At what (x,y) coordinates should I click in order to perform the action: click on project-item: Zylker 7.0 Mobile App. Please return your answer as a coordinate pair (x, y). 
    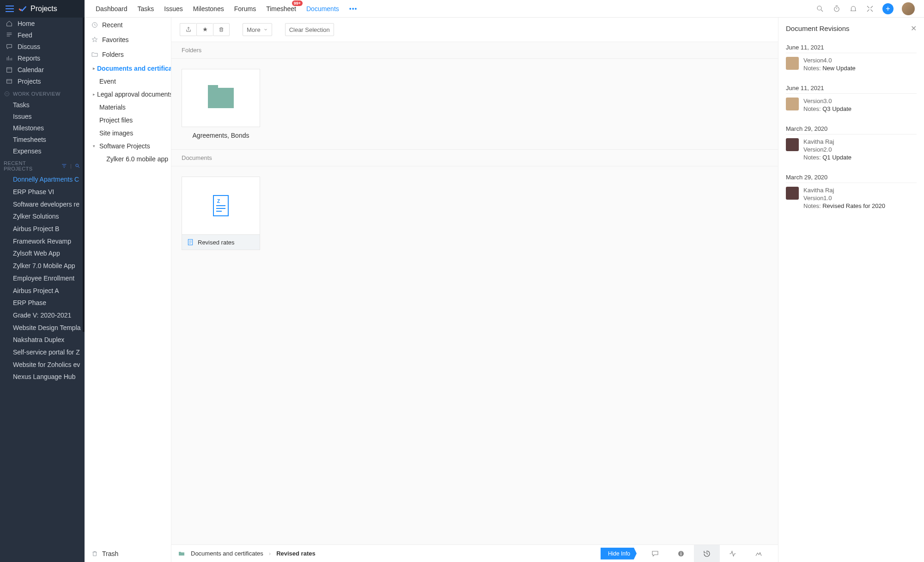
    Looking at the image, I should click on (43, 266).